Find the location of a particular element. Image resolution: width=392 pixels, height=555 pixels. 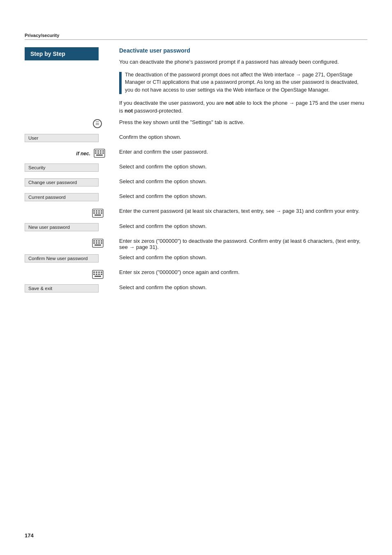

step-row-10: Enter six zeros ("000000") once again an… is located at coordinates (196, 274).